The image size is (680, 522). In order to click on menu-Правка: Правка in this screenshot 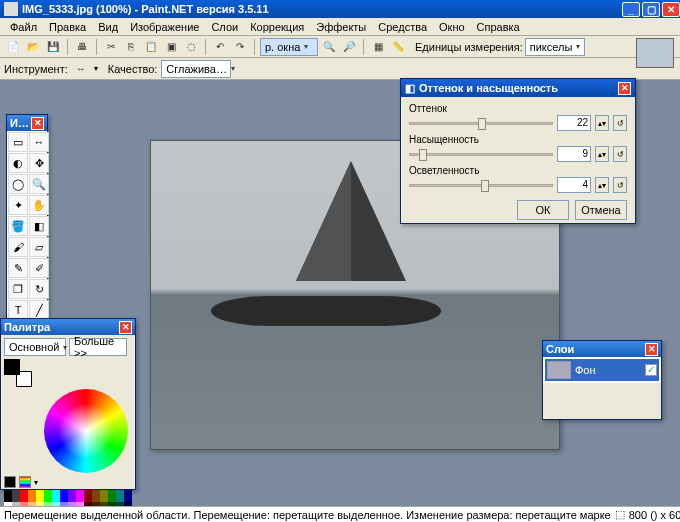, I will do `click(68, 27)`.